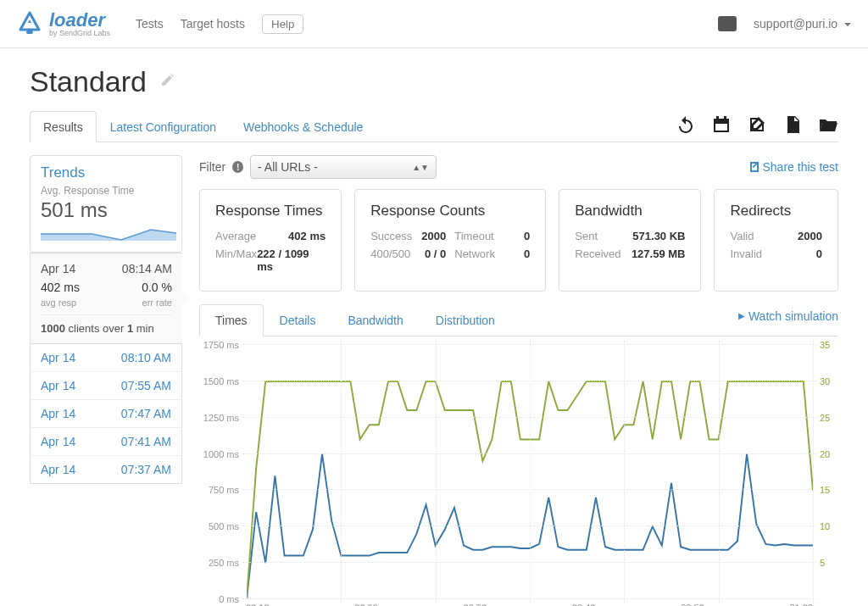 The image size is (868, 606). What do you see at coordinates (107, 325) in the screenshot?
I see `clients-line: 1000 clients over 1 min` at bounding box center [107, 325].